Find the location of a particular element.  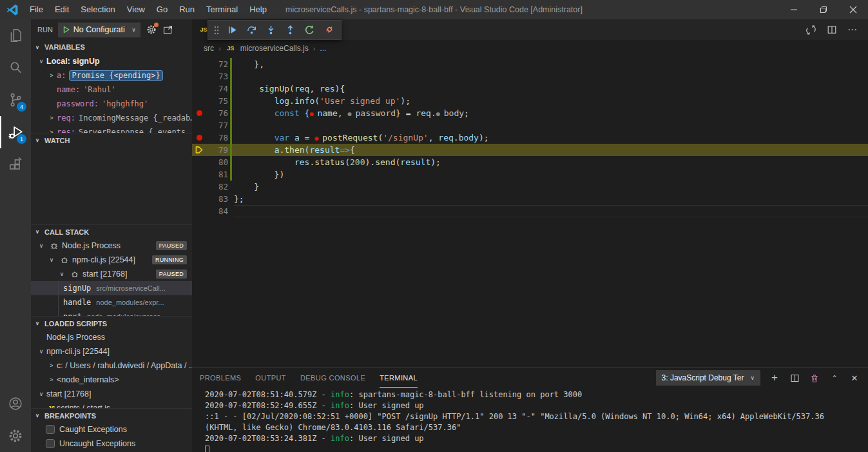

menu-help: Help is located at coordinates (258, 10).